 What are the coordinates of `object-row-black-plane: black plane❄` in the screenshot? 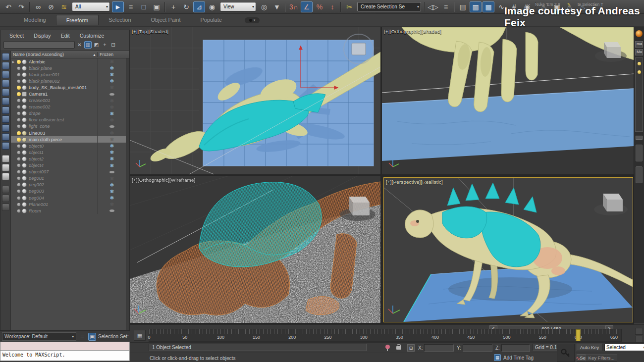 It's located at (68, 68).